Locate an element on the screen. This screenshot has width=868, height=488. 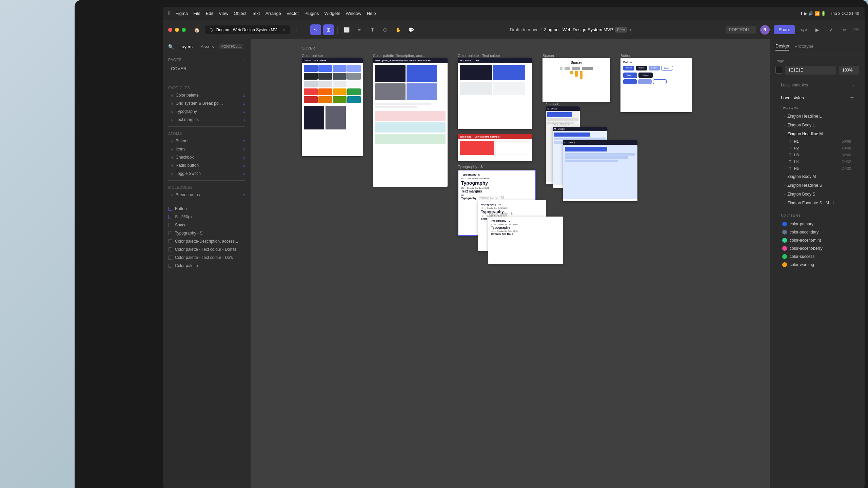
assets-tab: Assets is located at coordinates (208, 47).